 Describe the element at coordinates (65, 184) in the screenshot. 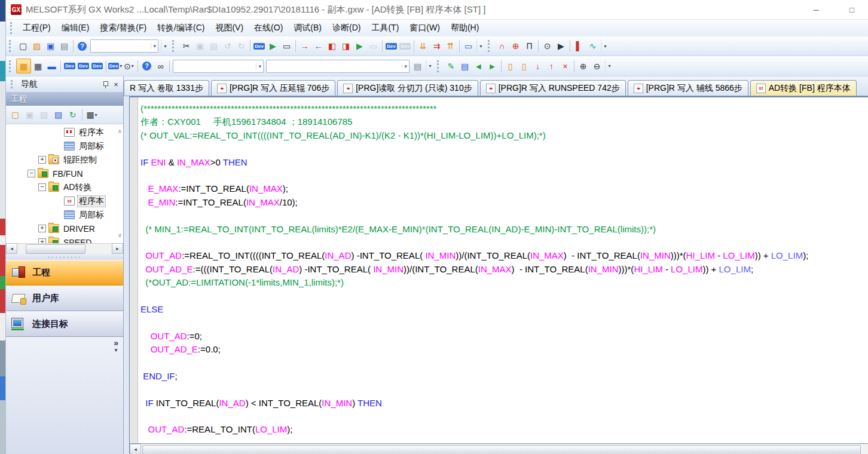

I see `project-tree: ∧ ∨ 程序本局部标+辊距控制−FB/FUN−AD转换st程序本局部标+DRIV…` at that location.